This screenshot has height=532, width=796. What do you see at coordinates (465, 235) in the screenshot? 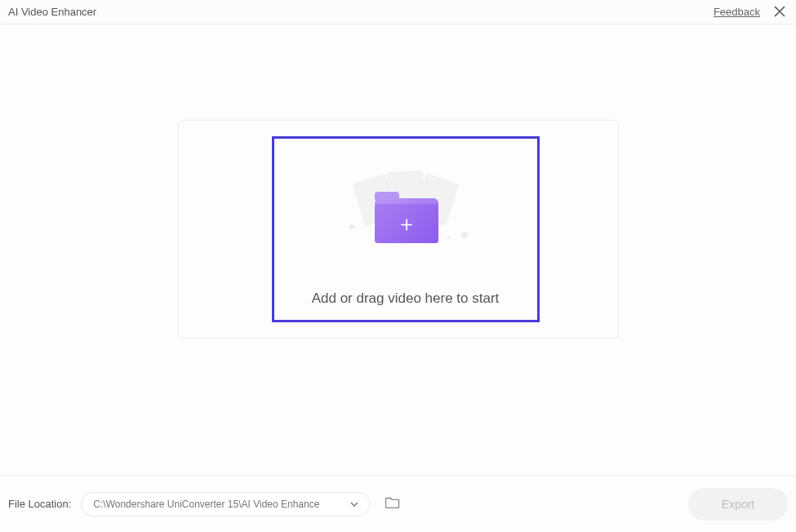
I see `dot-icon` at bounding box center [465, 235].